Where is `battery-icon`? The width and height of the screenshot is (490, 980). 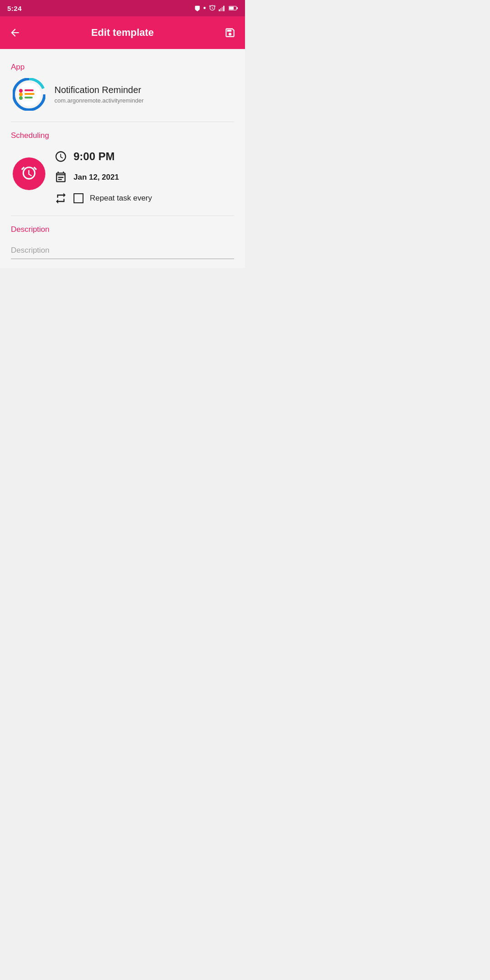
battery-icon is located at coordinates (233, 8).